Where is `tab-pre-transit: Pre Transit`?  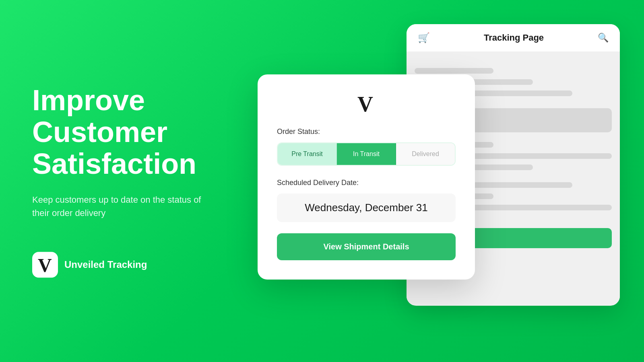 tab-pre-transit: Pre Transit is located at coordinates (308, 154).